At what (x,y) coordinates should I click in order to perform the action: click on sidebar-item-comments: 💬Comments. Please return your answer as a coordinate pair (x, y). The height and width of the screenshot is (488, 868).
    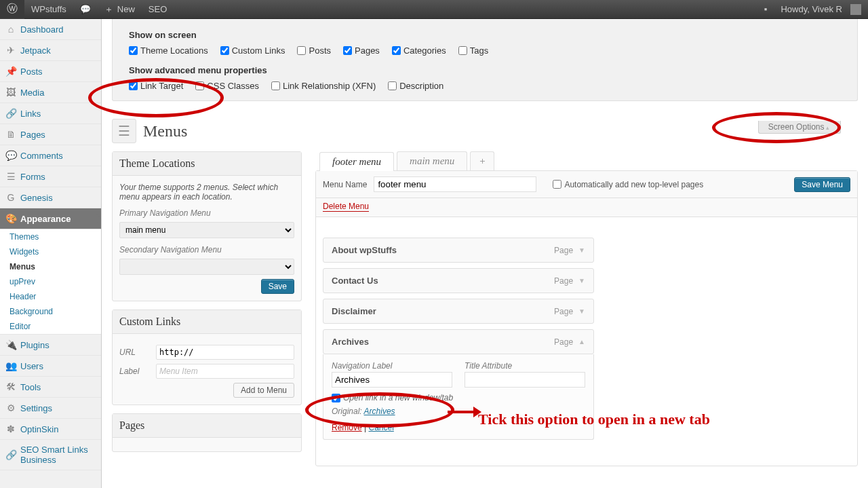
    Looking at the image, I should click on (50, 156).